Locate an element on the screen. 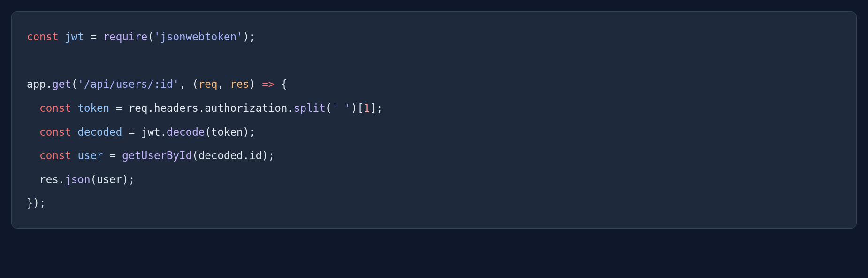  code-token: '/api/users/:id' is located at coordinates (129, 84).